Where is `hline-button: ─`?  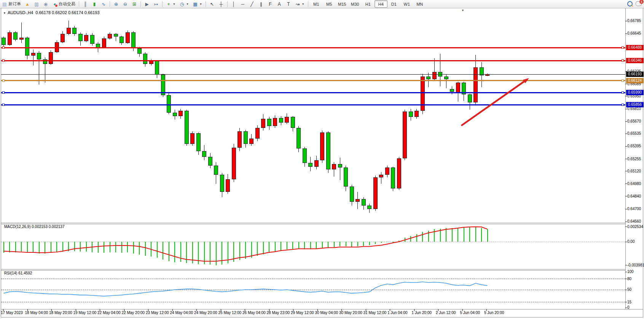 hline-button: ─ is located at coordinates (243, 4).